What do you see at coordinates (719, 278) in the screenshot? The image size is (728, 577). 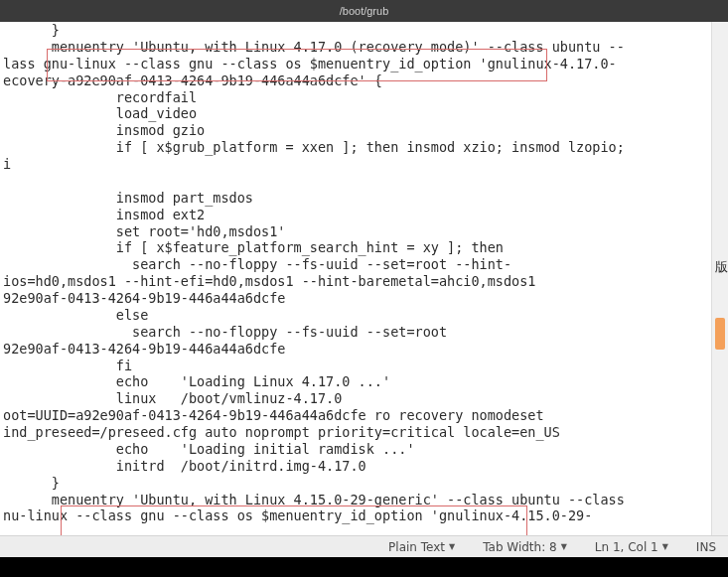 I see `vertical-scrollbar` at bounding box center [719, 278].